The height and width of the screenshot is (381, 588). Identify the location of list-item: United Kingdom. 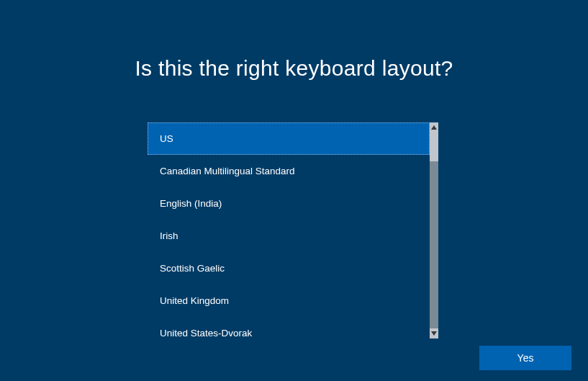
(289, 301).